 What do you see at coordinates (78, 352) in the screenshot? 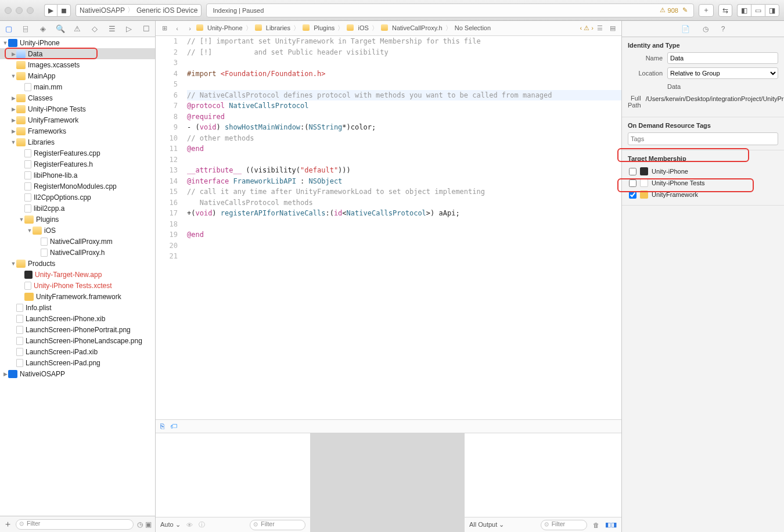
I see `tree-item: LaunchScreen-iPad.xib` at bounding box center [78, 352].